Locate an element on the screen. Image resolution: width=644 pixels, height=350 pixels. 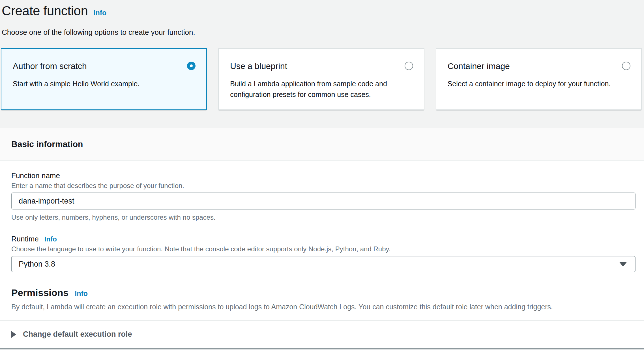
bottom-divider-bar is located at coordinates (322, 349).